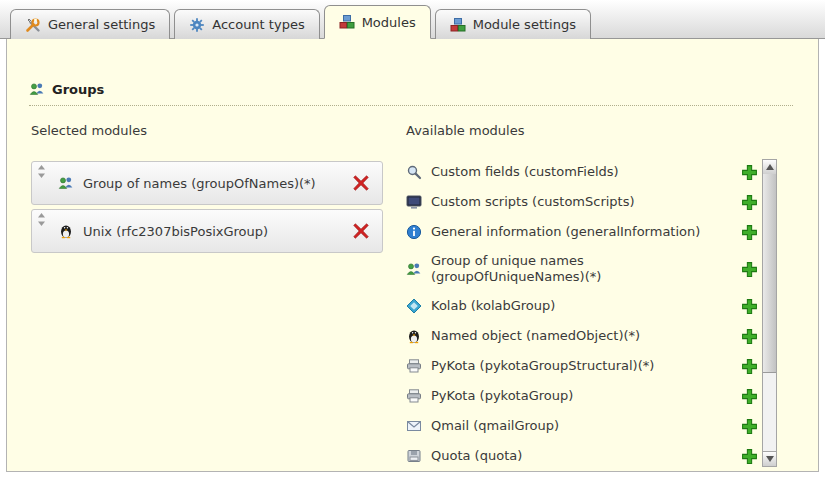 The height and width of the screenshot is (478, 825). I want to click on available-module-label: PyKota (pykotaGroup), so click(582, 396).